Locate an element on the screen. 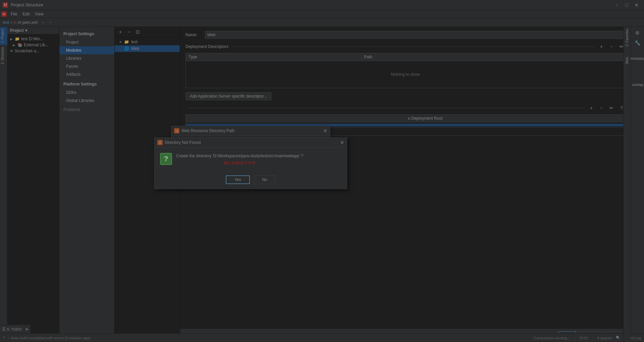 Image resolution: width=644 pixels, height=342 pixels. window-controls: − □ ✕ is located at coordinates (627, 5).